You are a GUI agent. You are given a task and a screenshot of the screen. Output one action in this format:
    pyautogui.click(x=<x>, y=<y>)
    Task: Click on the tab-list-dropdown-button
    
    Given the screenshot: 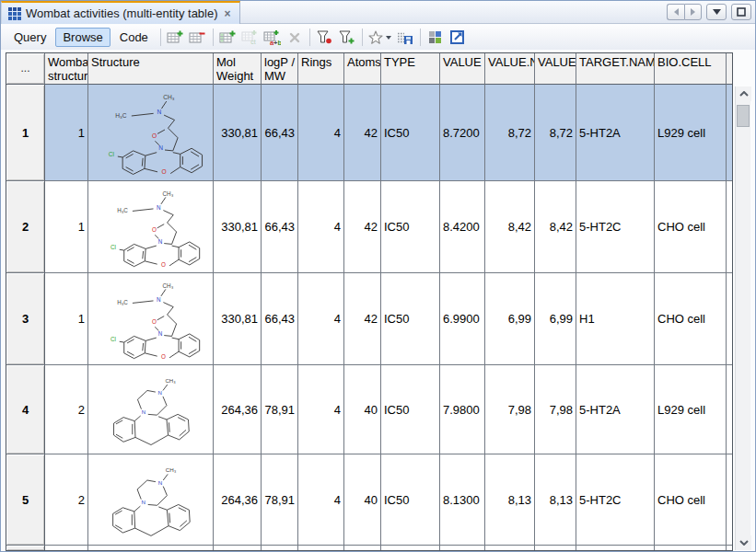 What is the action you would take?
    pyautogui.click(x=716, y=12)
    